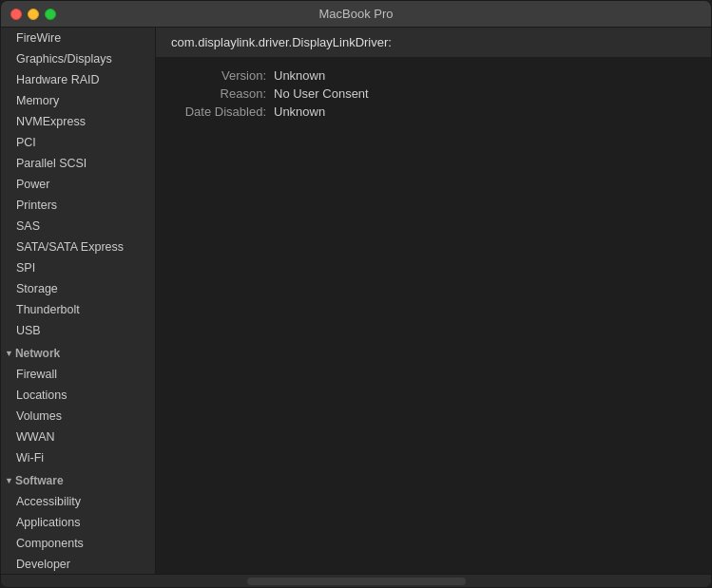  What do you see at coordinates (299, 112) in the screenshot?
I see `date-disabled-value: Unknown` at bounding box center [299, 112].